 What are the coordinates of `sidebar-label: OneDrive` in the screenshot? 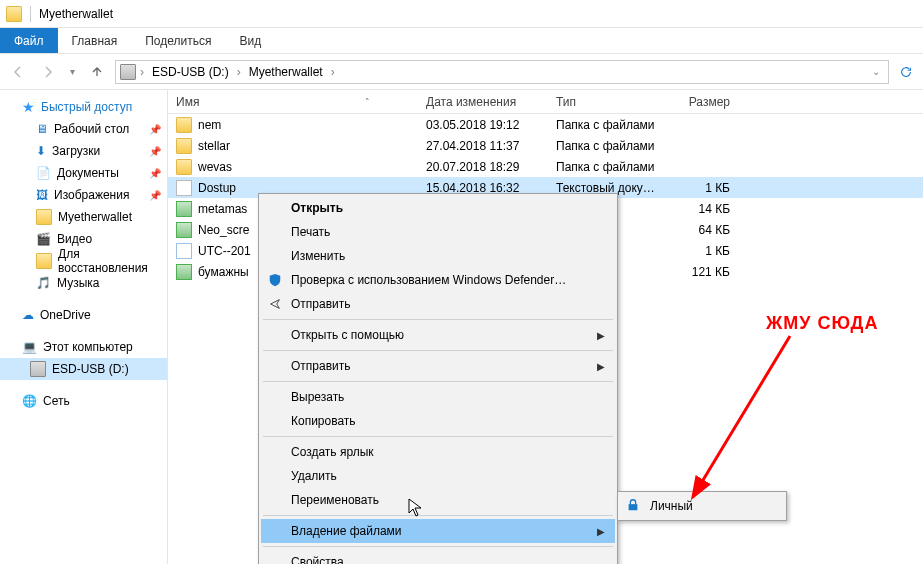 It's located at (66, 315).